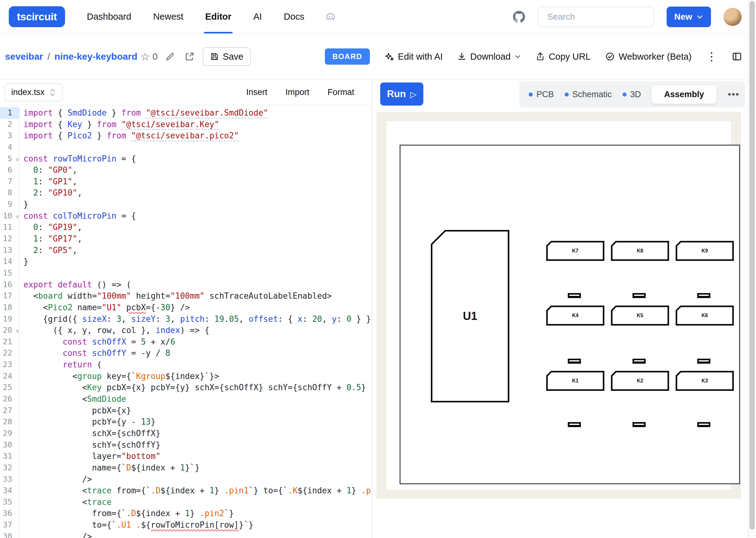 The image size is (756, 538). What do you see at coordinates (10, 502) in the screenshot?
I see `line-number: 35` at bounding box center [10, 502].